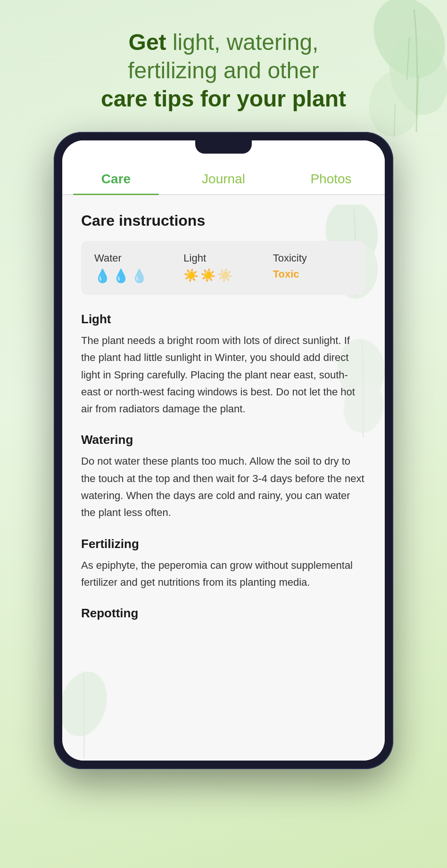 This screenshot has width=447, height=868. Describe the element at coordinates (140, 276) in the screenshot. I see `water-drop-3: 💧` at that location.